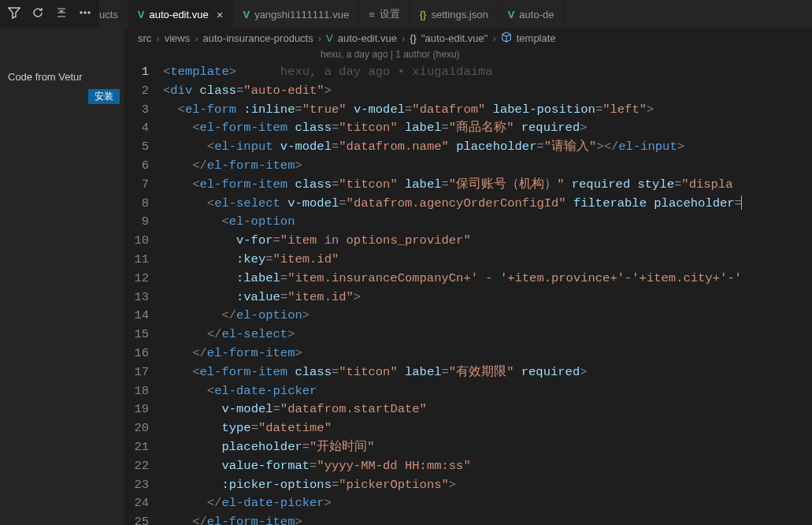 This screenshot has height=525, width=812. Describe the element at coordinates (488, 91) in the screenshot. I see `code-line: <div class="auto-edit">` at that location.